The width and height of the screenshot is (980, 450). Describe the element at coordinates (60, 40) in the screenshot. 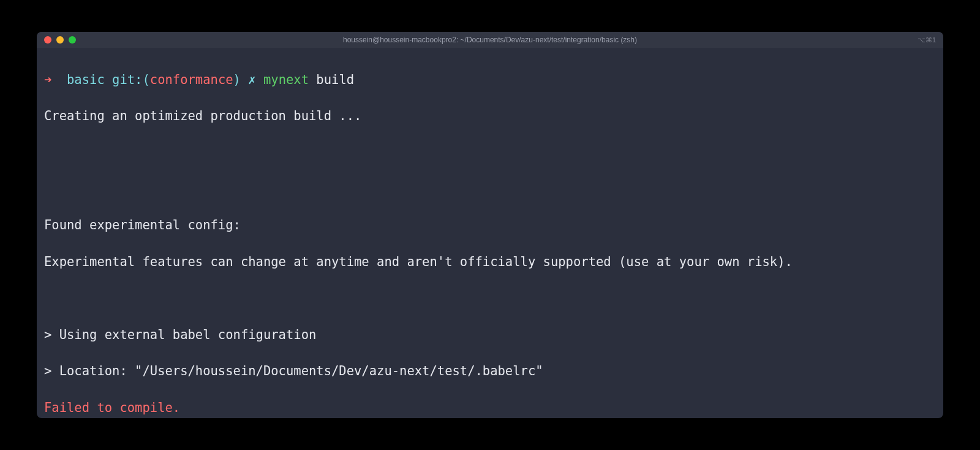

I see `minimize-icon` at that location.